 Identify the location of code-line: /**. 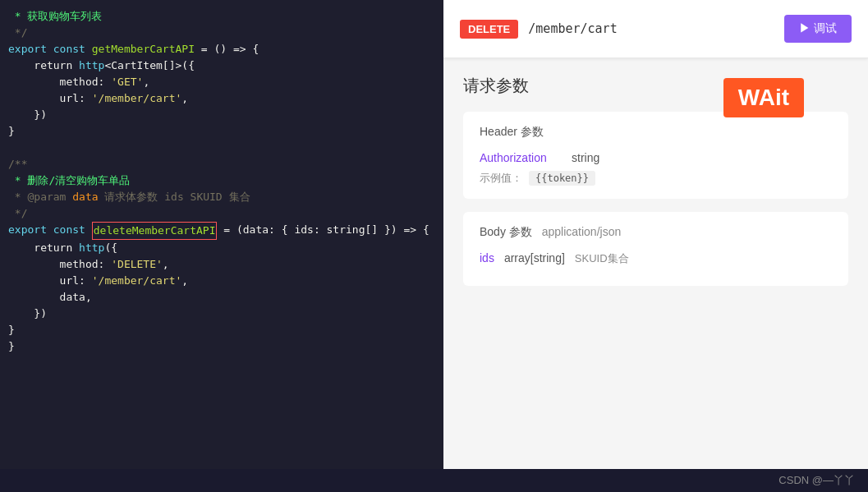
(222, 164).